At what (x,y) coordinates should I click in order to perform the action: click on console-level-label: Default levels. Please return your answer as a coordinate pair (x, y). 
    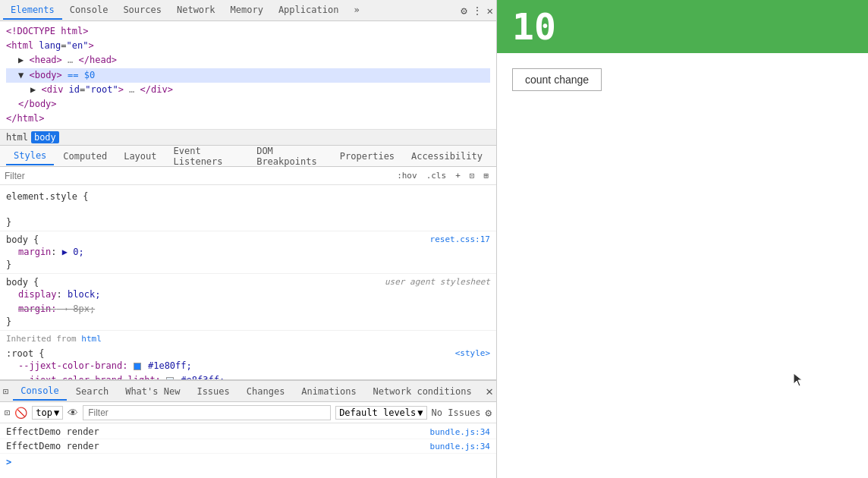
    Looking at the image, I should click on (378, 413).